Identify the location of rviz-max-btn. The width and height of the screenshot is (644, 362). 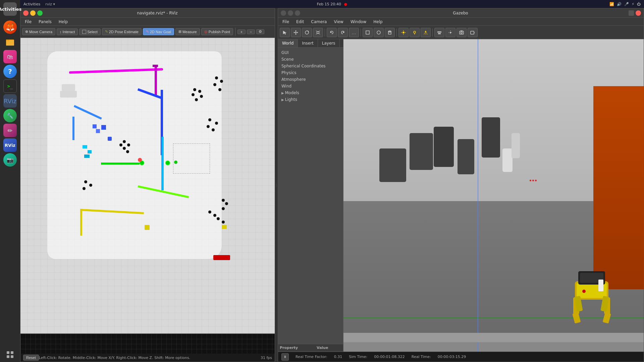
(40, 13).